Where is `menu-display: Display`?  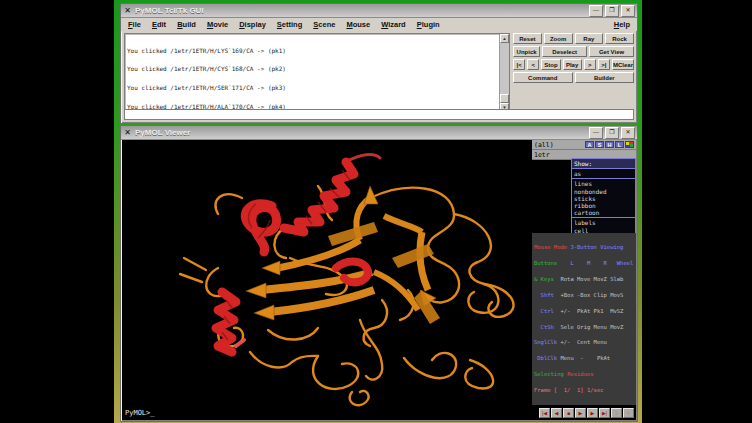
menu-display: Display is located at coordinates (252, 24).